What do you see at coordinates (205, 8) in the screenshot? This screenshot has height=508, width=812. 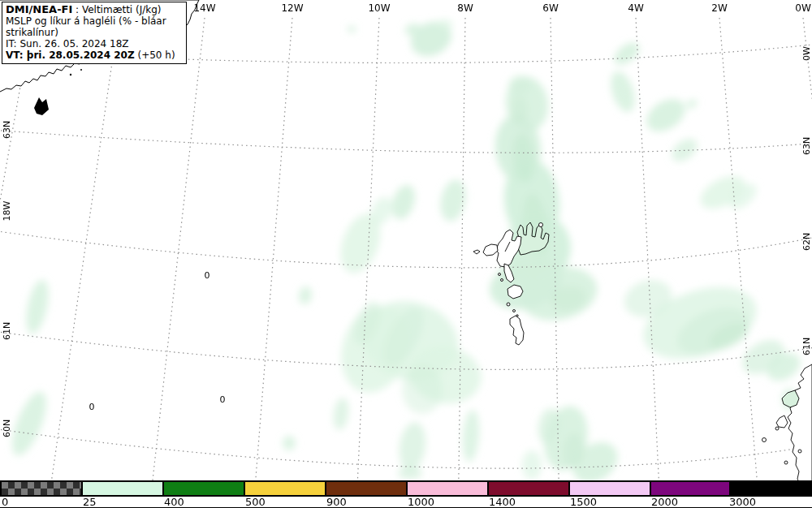 I see `longitude-label: 14W` at bounding box center [205, 8].